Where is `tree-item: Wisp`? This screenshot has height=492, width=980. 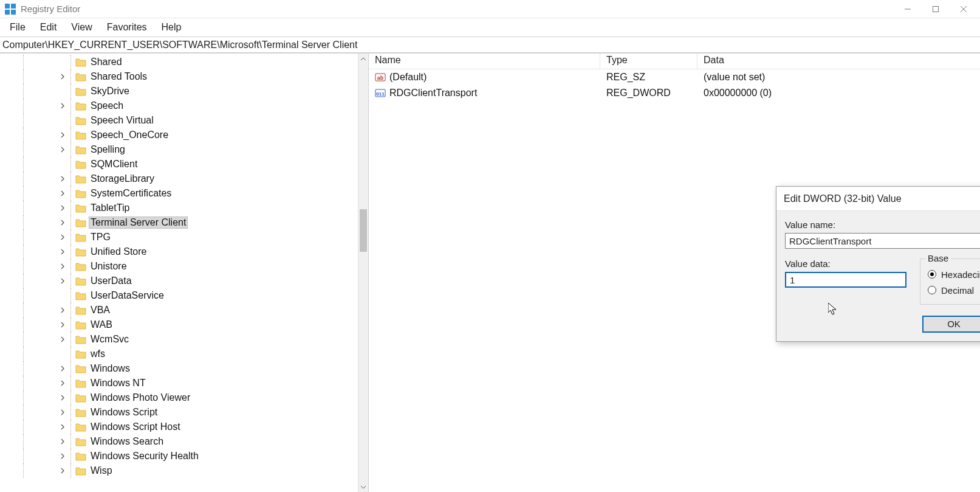 tree-item: Wisp is located at coordinates (184, 471).